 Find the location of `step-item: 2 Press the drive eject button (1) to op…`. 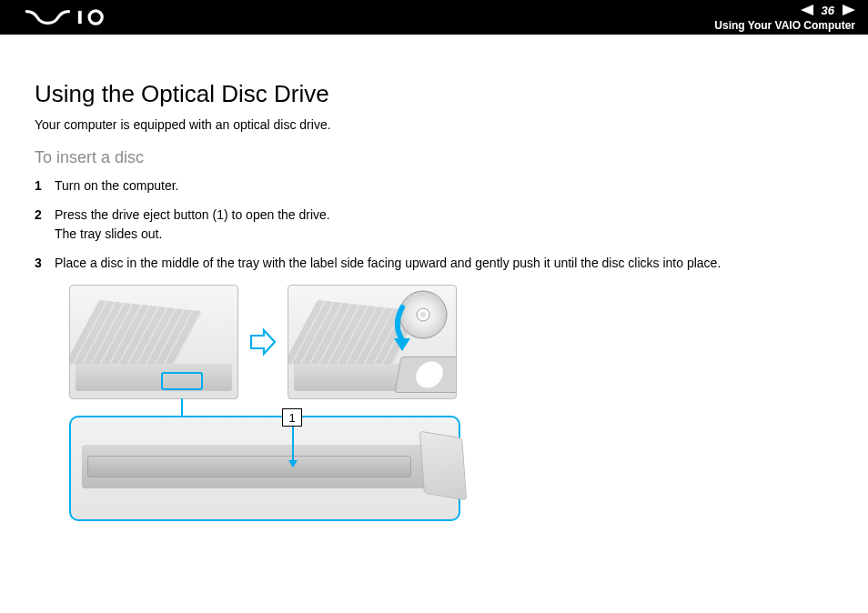

step-item: 2 Press the drive eject button (1) to op… is located at coordinates (434, 224).